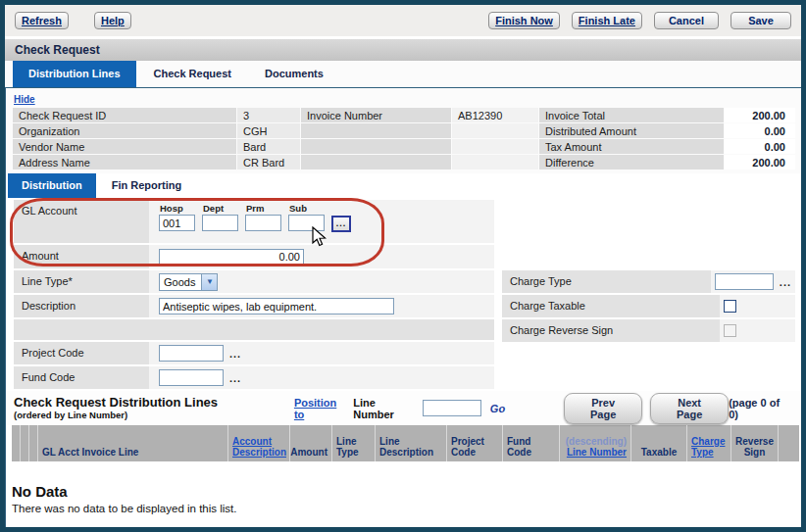 The height and width of the screenshot is (532, 806). I want to click on amount-label: Amount, so click(81, 257).